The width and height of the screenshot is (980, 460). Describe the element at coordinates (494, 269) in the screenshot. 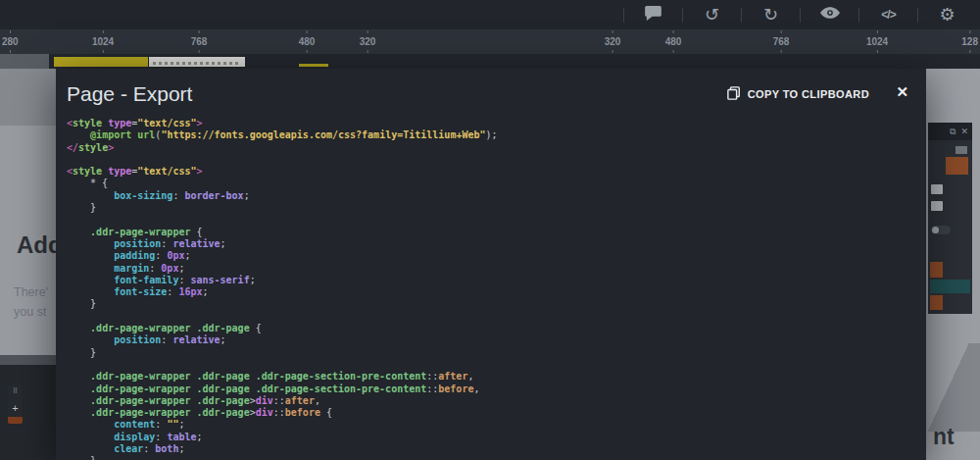

I see `code-line: margin: 0px;` at that location.